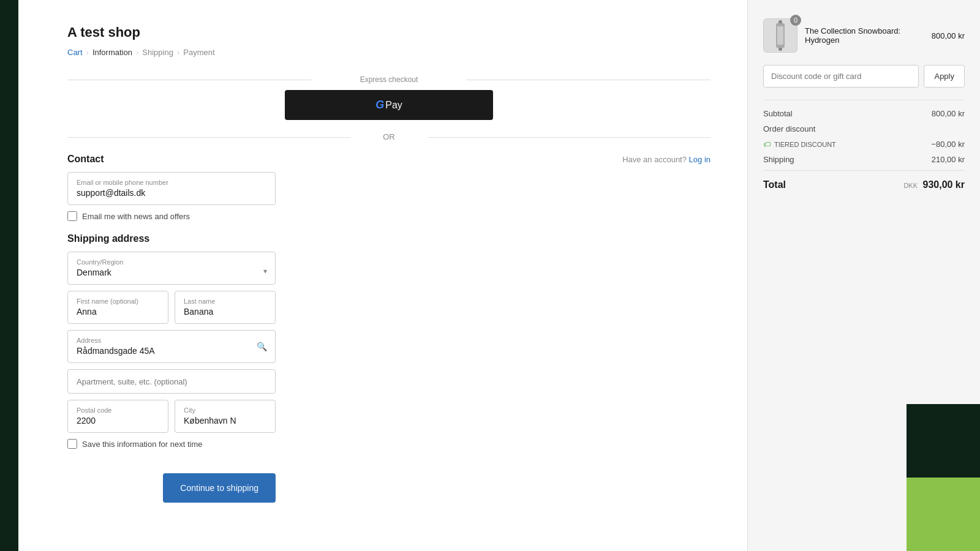  Describe the element at coordinates (780, 36) in the screenshot. I see `product-svg` at that location.